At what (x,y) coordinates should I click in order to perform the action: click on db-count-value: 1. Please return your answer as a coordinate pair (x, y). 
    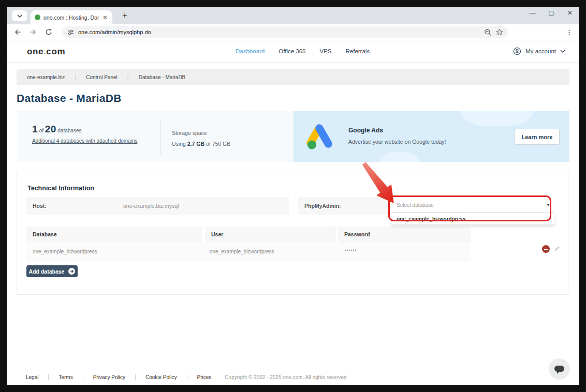
    Looking at the image, I should click on (35, 129).